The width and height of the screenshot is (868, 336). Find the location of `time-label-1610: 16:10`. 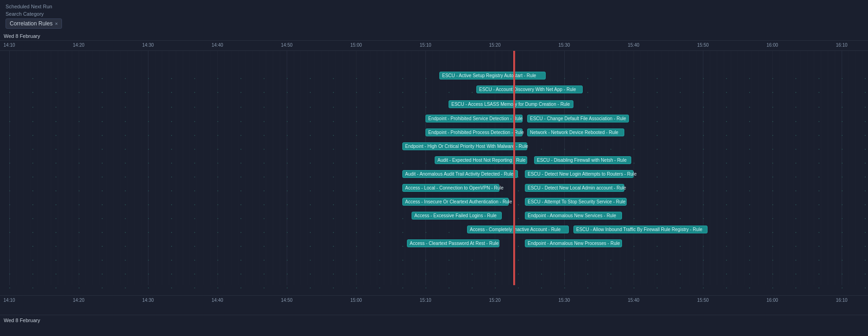

time-label-1610: 16:10 is located at coordinates (842, 45).